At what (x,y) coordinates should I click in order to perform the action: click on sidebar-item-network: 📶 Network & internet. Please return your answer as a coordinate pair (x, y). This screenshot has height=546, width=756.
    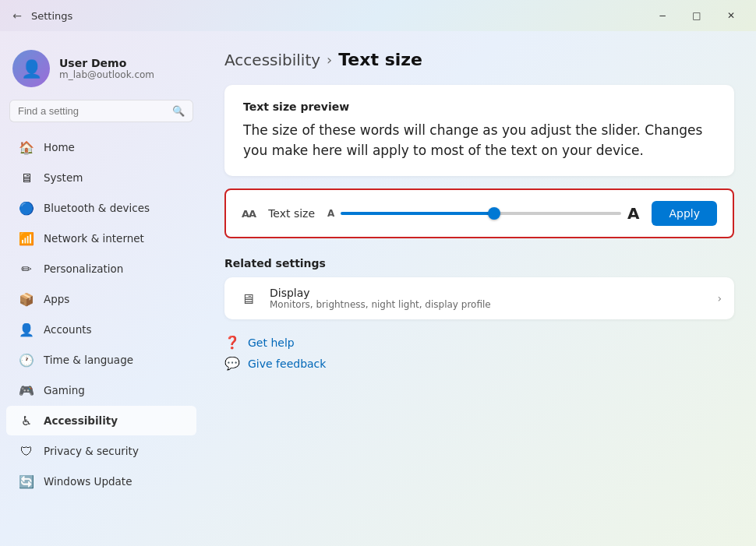
    Looking at the image, I should click on (101, 238).